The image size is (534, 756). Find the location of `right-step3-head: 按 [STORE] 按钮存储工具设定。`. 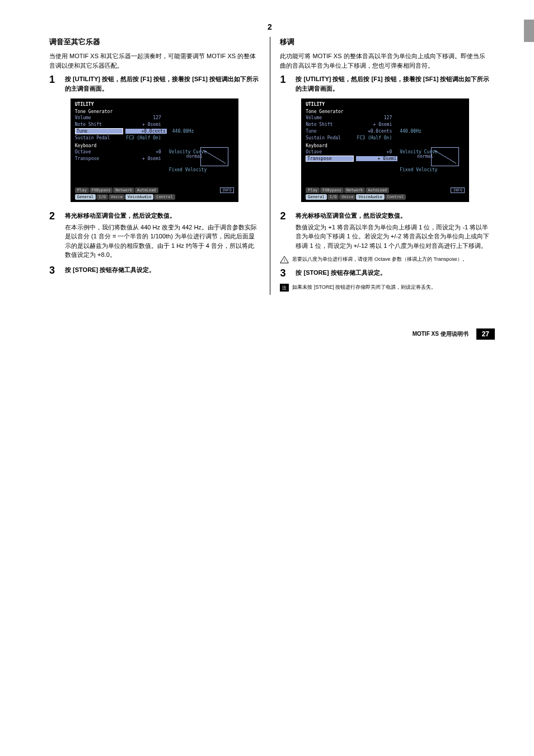

right-step3-head: 按 [STORE] 按钮存储工具设定。 is located at coordinates (393, 273).